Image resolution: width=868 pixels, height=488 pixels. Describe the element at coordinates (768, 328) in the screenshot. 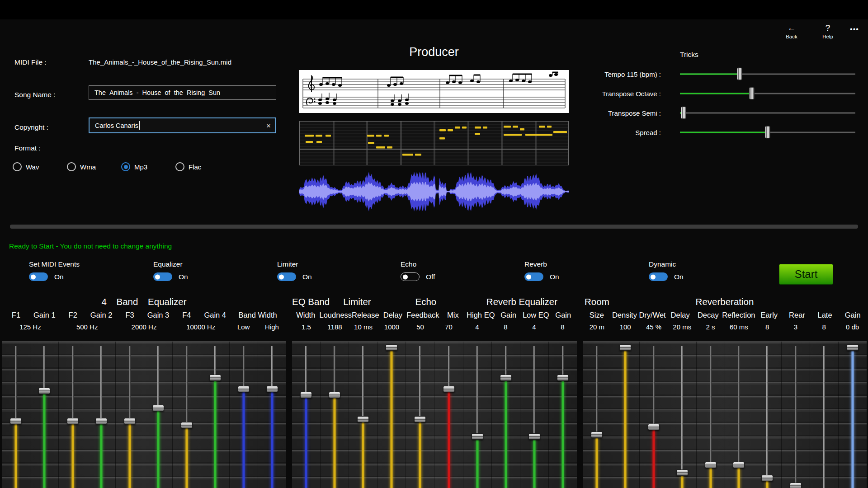

I see `fader-value: 8` at that location.